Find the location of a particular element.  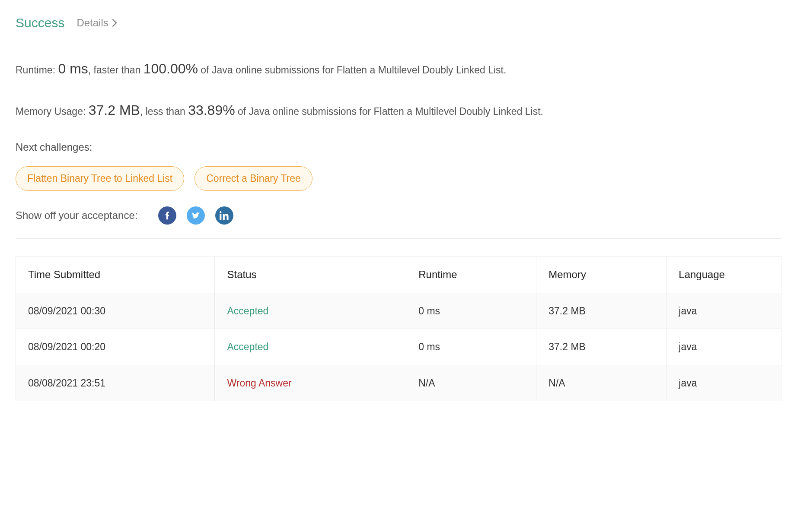

success-label: Success is located at coordinates (40, 22).